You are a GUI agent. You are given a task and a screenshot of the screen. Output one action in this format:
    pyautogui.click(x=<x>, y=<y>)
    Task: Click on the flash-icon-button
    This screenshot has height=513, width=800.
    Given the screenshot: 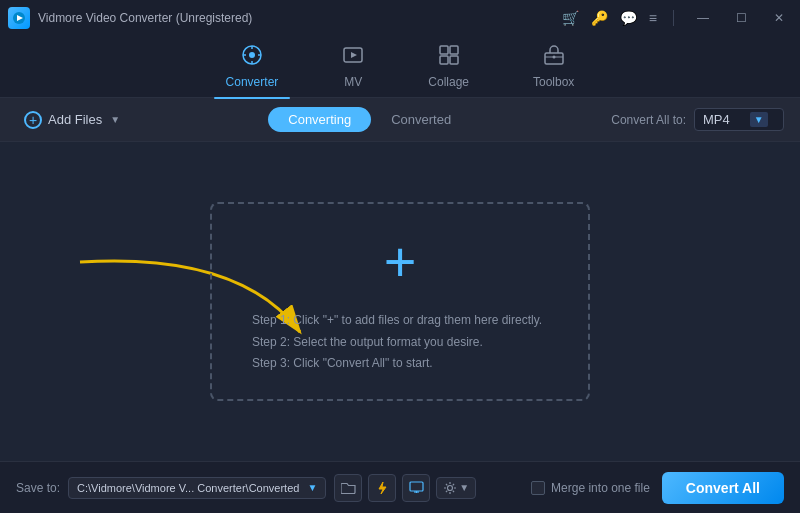 What is the action you would take?
    pyautogui.click(x=382, y=488)
    